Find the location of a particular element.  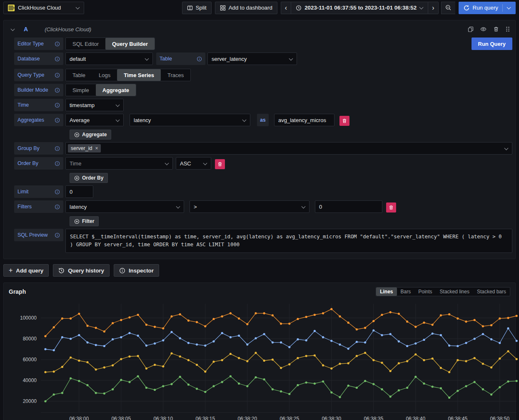

add-query-button: + Add query is located at coordinates (26, 270).